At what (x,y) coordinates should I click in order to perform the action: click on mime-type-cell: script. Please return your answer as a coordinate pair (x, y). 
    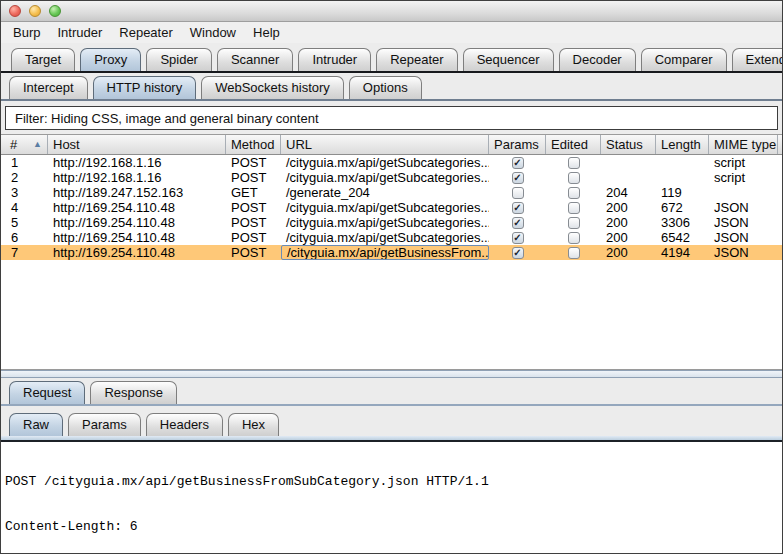
    Looking at the image, I should click on (746, 162).